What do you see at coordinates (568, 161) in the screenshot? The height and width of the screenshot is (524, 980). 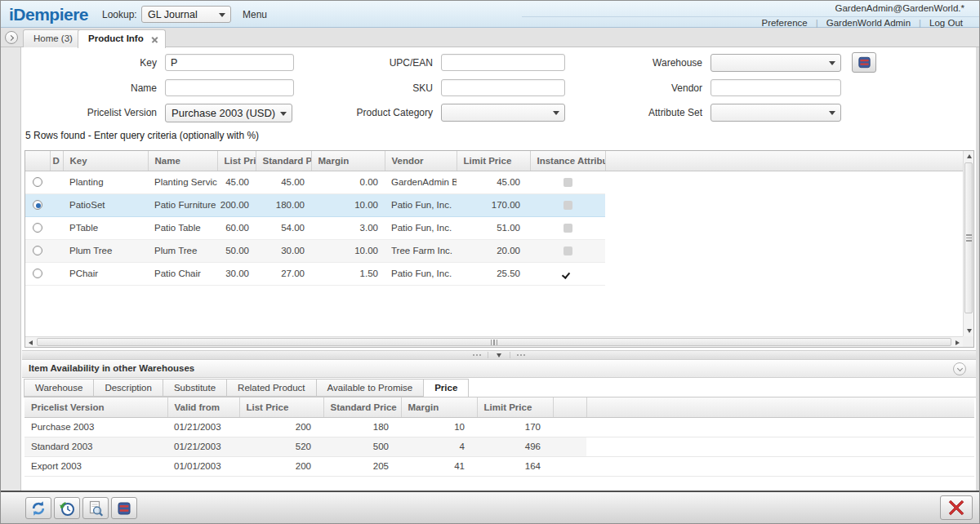 I see `col-instance-attribute: Instance Attribute` at bounding box center [568, 161].